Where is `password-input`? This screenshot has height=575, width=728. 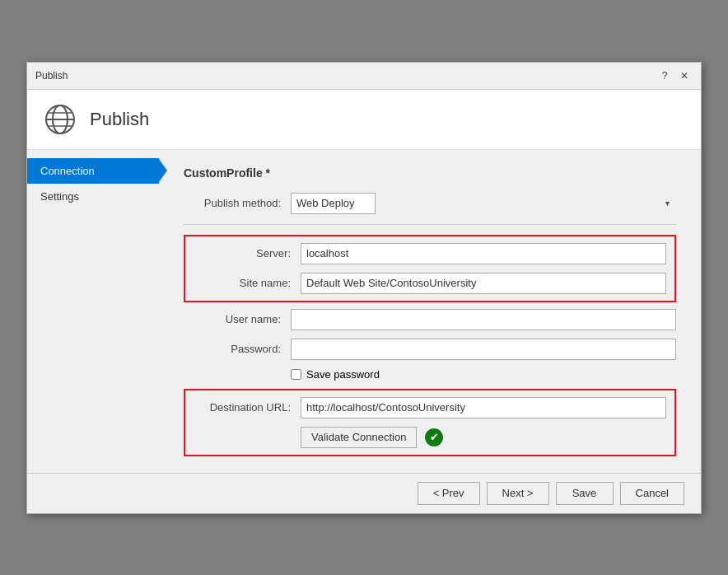
password-input is located at coordinates (483, 349).